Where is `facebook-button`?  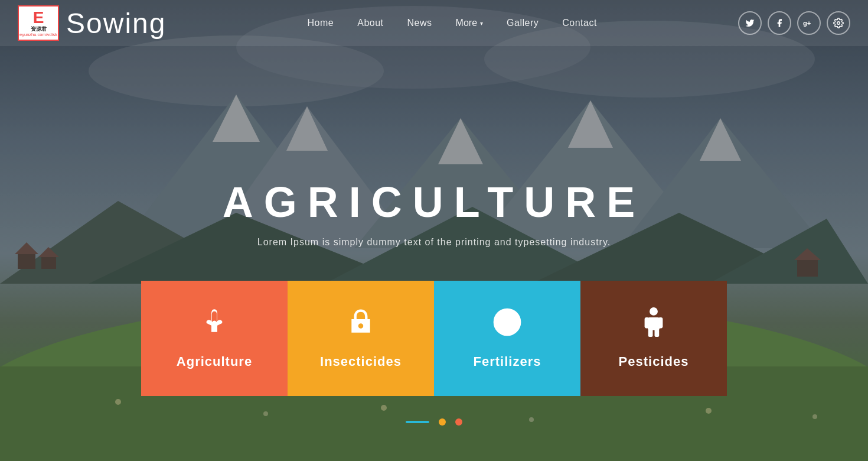
facebook-button is located at coordinates (779, 23).